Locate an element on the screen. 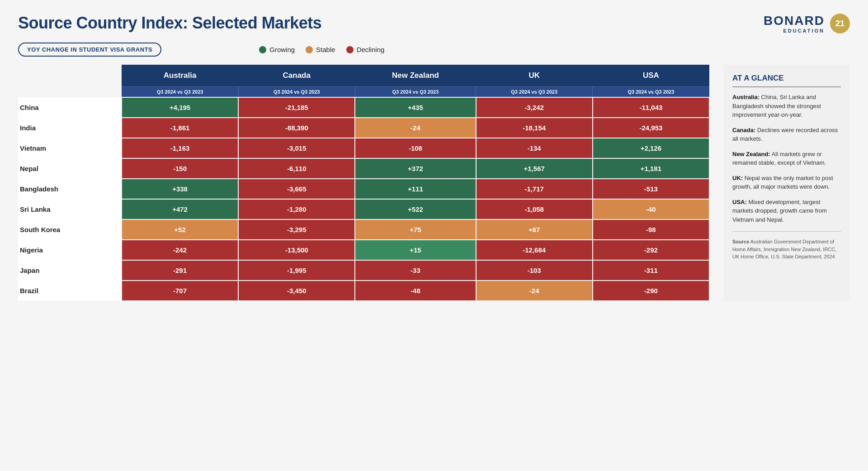 Image resolution: width=868 pixels, height=471 pixels. row-country: Brazil is located at coordinates (70, 290).